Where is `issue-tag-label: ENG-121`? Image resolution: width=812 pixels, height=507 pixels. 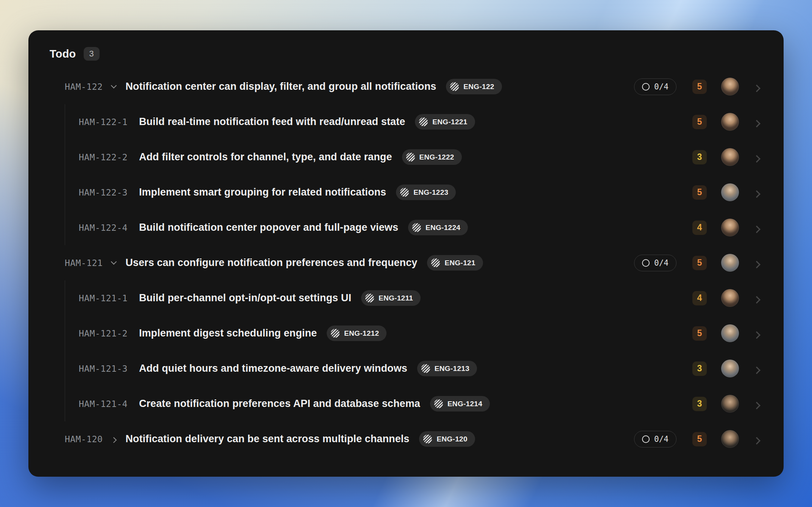
issue-tag-label: ENG-121 is located at coordinates (460, 263).